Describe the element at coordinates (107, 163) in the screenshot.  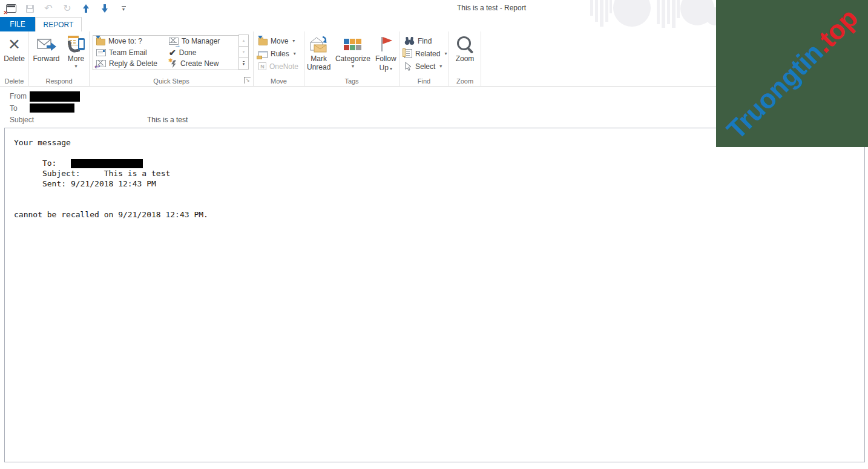
I see `redacted-recipient-value` at that location.